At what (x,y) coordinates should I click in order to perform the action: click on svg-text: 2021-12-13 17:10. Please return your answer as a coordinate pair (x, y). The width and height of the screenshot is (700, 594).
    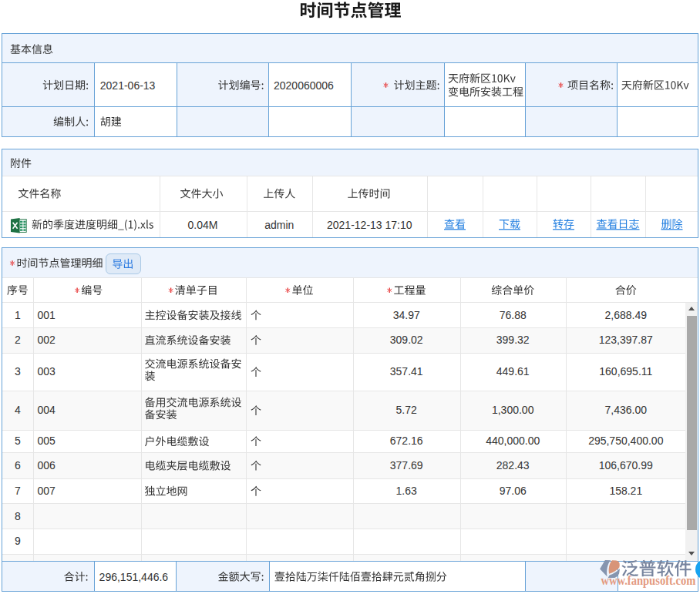
    Looking at the image, I should click on (370, 225).